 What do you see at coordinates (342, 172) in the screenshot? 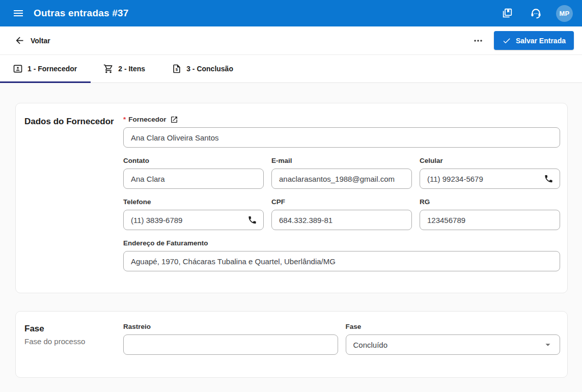
I see `field-row-contact: Contato E-mail Celular` at bounding box center [342, 172].